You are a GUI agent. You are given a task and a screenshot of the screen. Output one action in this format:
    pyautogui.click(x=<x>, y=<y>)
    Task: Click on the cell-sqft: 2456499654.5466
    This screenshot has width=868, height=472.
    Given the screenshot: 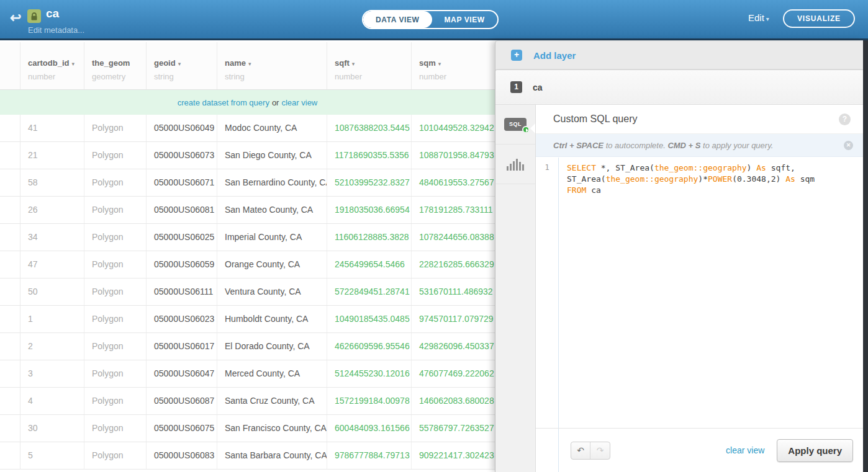 What is the action you would take?
    pyautogui.click(x=369, y=264)
    